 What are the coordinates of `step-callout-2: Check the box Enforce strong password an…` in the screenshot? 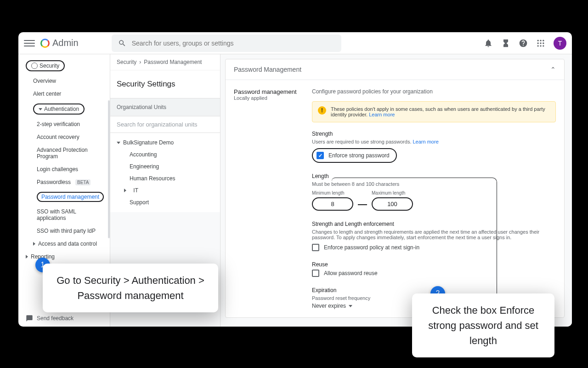 It's located at (483, 326).